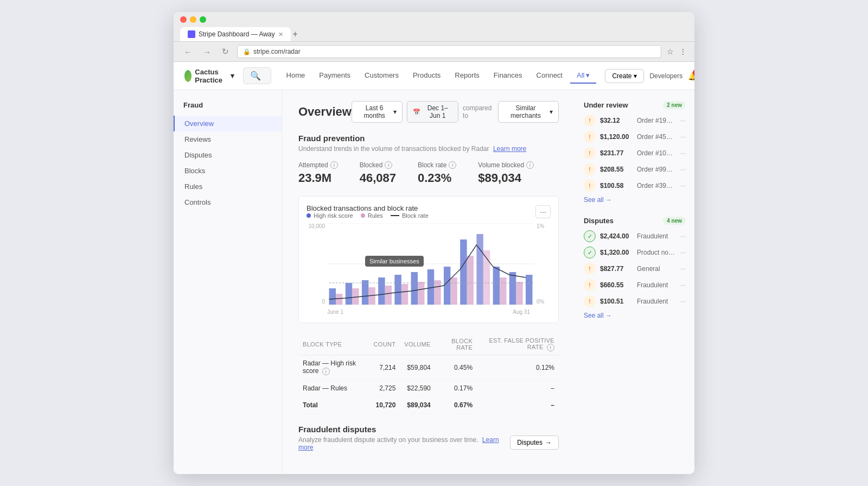 The image size is (868, 486). Describe the element at coordinates (683, 186) in the screenshot. I see `review-item-more-4: ···` at that location.